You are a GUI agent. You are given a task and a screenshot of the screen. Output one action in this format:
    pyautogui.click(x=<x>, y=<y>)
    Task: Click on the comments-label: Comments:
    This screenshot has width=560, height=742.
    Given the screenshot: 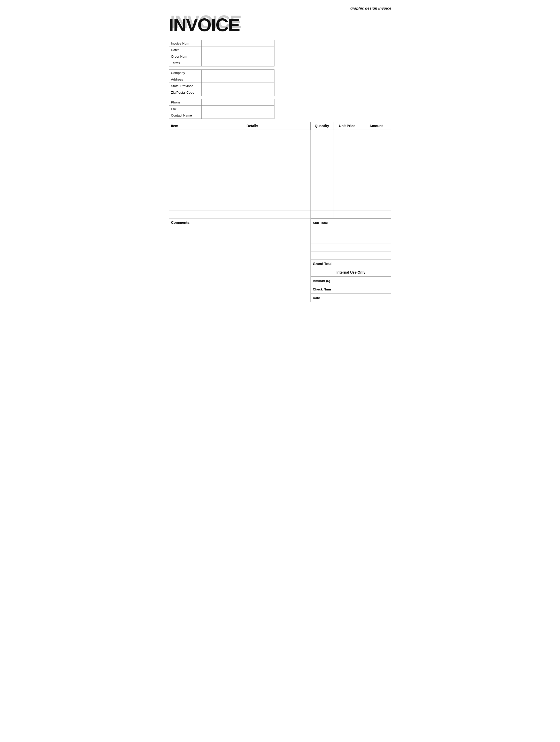 What is the action you would take?
    pyautogui.click(x=181, y=222)
    